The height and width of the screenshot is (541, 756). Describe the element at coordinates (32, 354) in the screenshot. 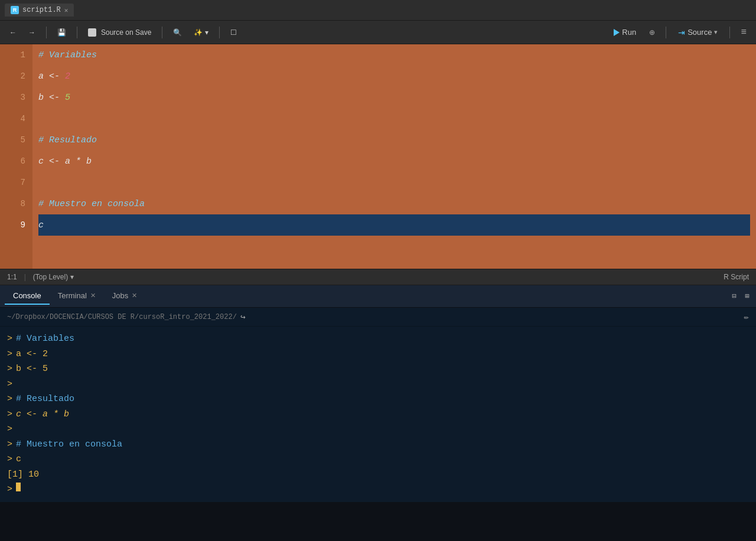

I see `output-code-2: a <- 2` at that location.